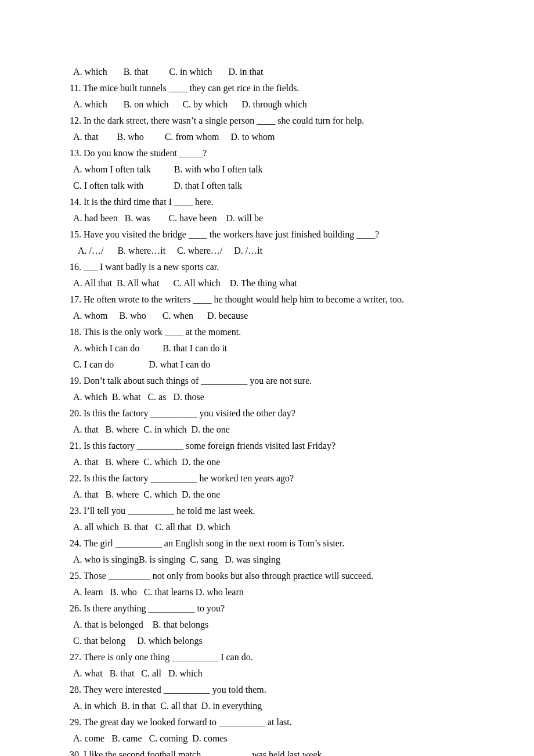 Image resolution: width=534 pixels, height=756 pixels. Describe the element at coordinates (267, 235) in the screenshot. I see `text-line: 15. Have you visited the bridge ____ the…` at that location.